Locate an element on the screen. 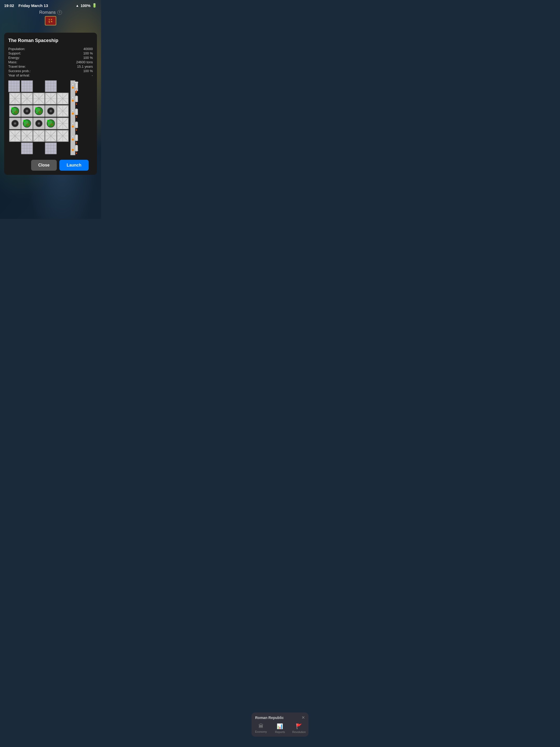 Image resolution: width=560 pixels, height=747 pixels. modal-overlay: The Roman Spaceship Population: 40000 Su… is located at coordinates (51, 101).